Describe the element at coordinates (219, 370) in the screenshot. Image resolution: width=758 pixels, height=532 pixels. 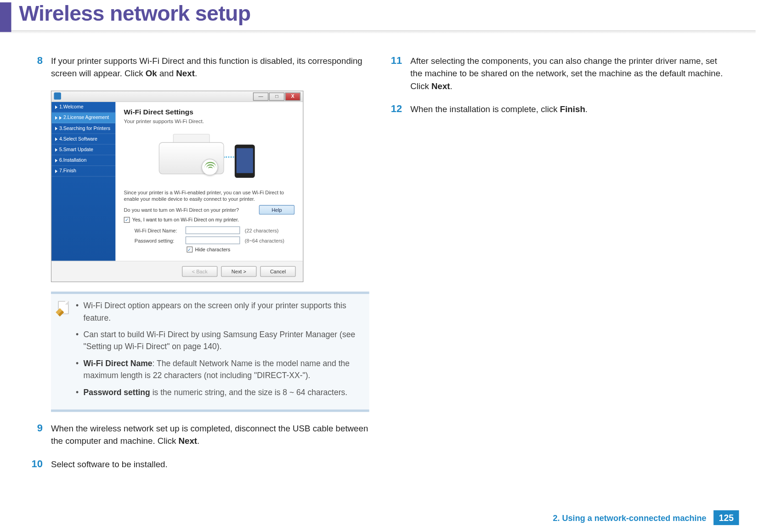
I see `note-bullet: Wi-Fi Direct Name: The default Network N…` at that location.